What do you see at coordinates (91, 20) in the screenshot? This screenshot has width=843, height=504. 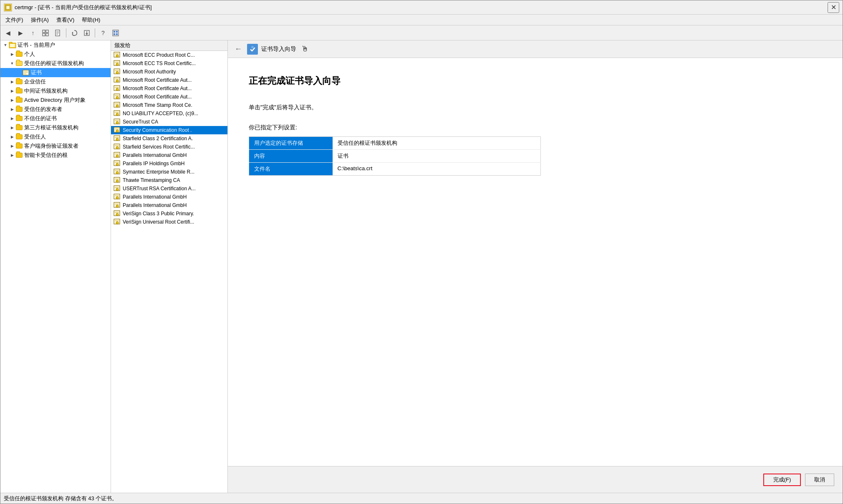 I see `menu-help: 帮助(H)` at bounding box center [91, 20].